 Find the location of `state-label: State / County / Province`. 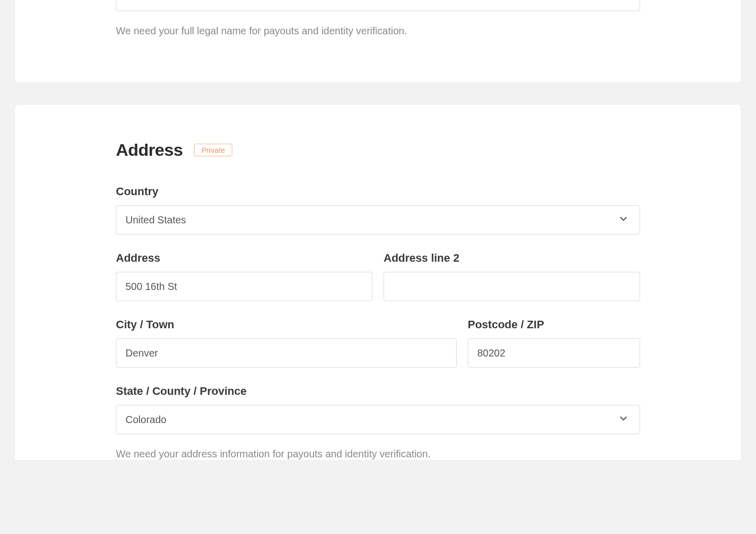

state-label: State / County / Province is located at coordinates (378, 391).